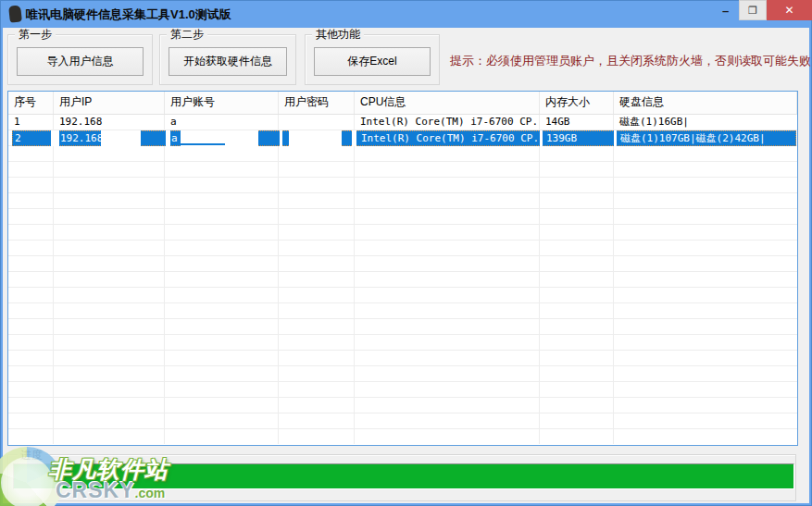 The height and width of the screenshot is (506, 812). Describe the element at coordinates (228, 61) in the screenshot. I see `start-collect-hardware-button: 开始获取硬件信息` at that location.